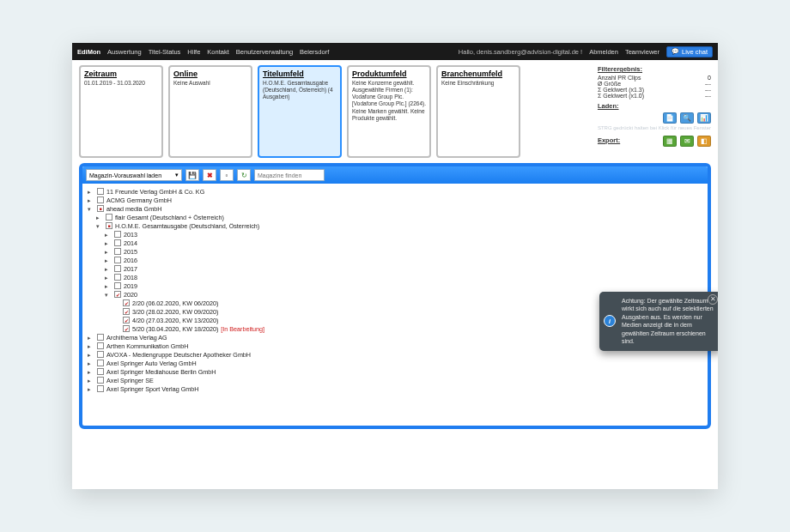  Describe the element at coordinates (192, 175) in the screenshot. I see `save-button: 💾` at that location.